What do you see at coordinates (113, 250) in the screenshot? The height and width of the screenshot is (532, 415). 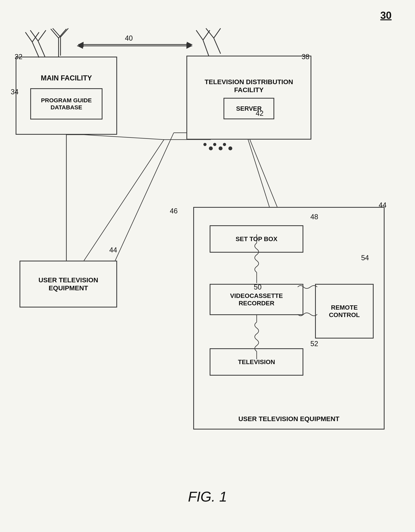 I see `ref-44-left: 44` at bounding box center [113, 250].